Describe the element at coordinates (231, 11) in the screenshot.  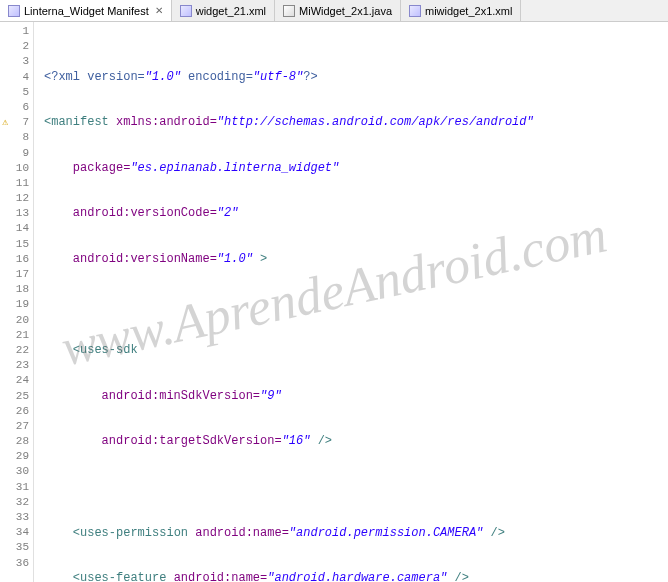
I see `tab-label: widget_21.xml` at that location.